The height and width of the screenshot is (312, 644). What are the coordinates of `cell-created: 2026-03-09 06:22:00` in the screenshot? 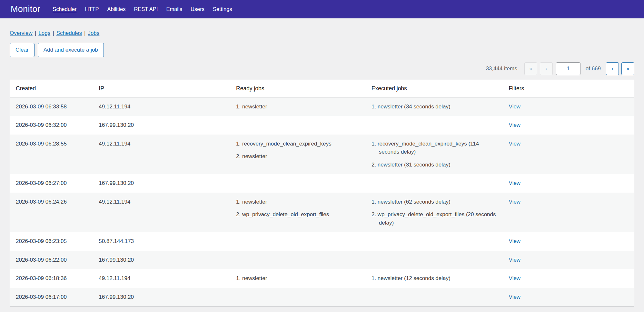 It's located at (52, 260).